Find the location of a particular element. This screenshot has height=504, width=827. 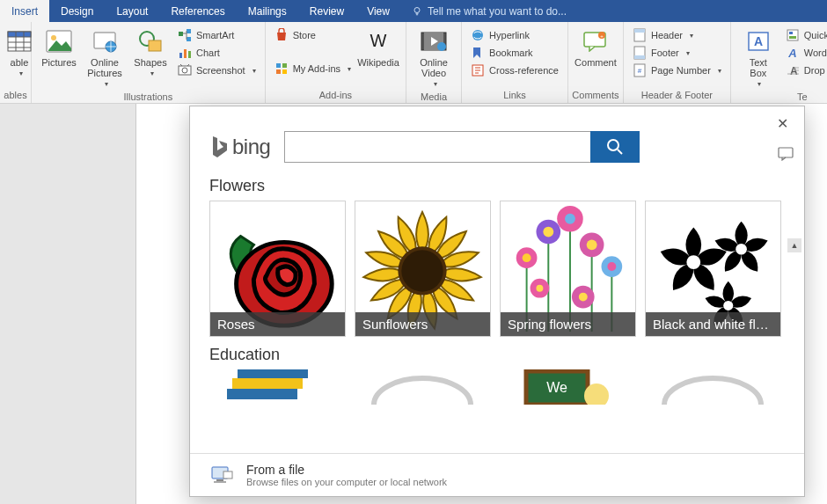

svg-text: W is located at coordinates (378, 40).